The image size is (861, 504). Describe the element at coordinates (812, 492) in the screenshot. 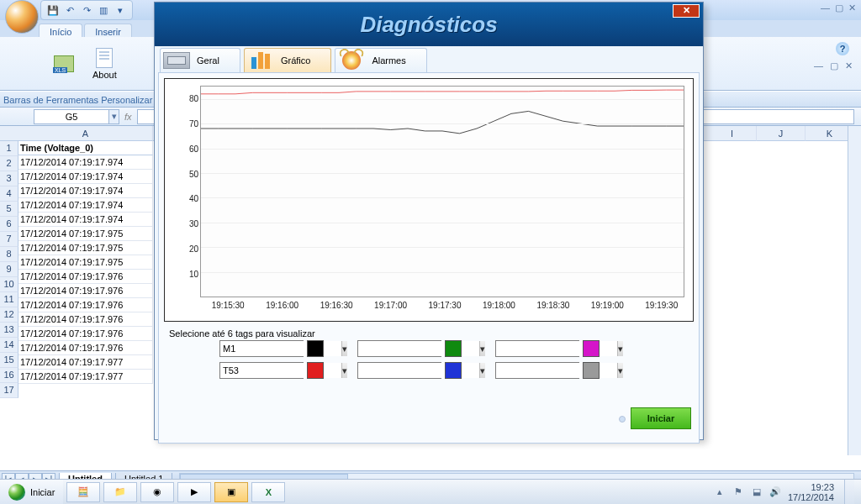

I see `tray-clock: 19:23 17/12/2014` at that location.